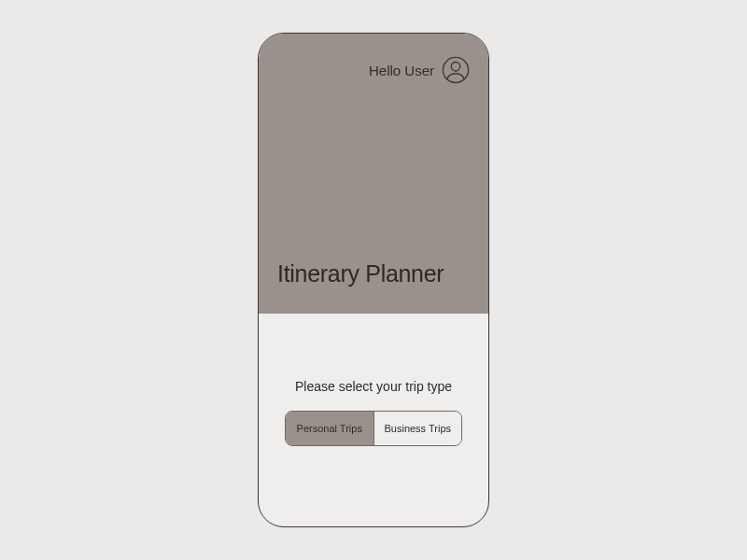 This screenshot has width=747, height=560. What do you see at coordinates (456, 70) in the screenshot?
I see `avatar-icon` at bounding box center [456, 70].